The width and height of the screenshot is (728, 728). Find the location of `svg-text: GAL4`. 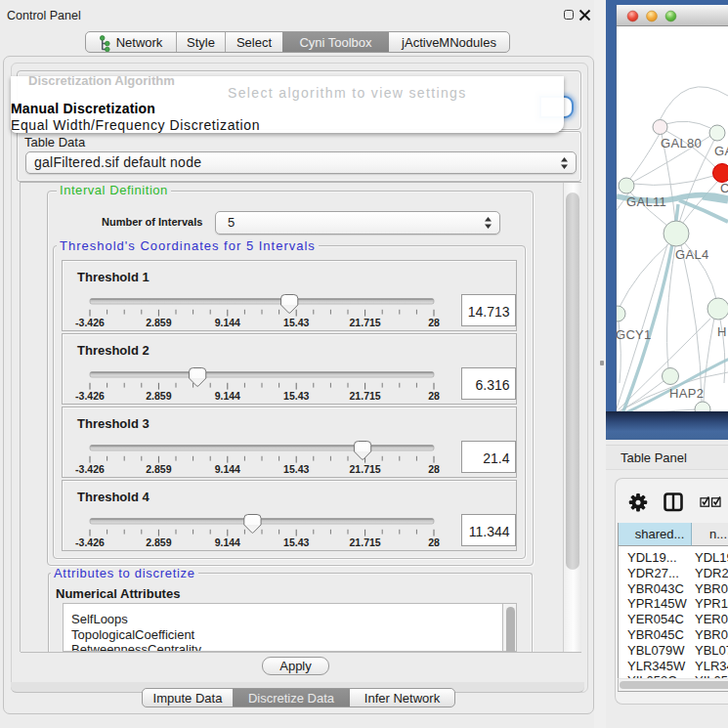

svg-text: GAL4 is located at coordinates (692, 254).